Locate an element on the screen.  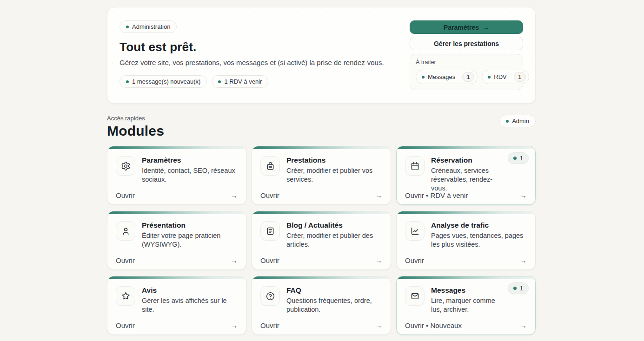
module-description: Gérer les avis affichés sur le site. is located at coordinates (190, 305).